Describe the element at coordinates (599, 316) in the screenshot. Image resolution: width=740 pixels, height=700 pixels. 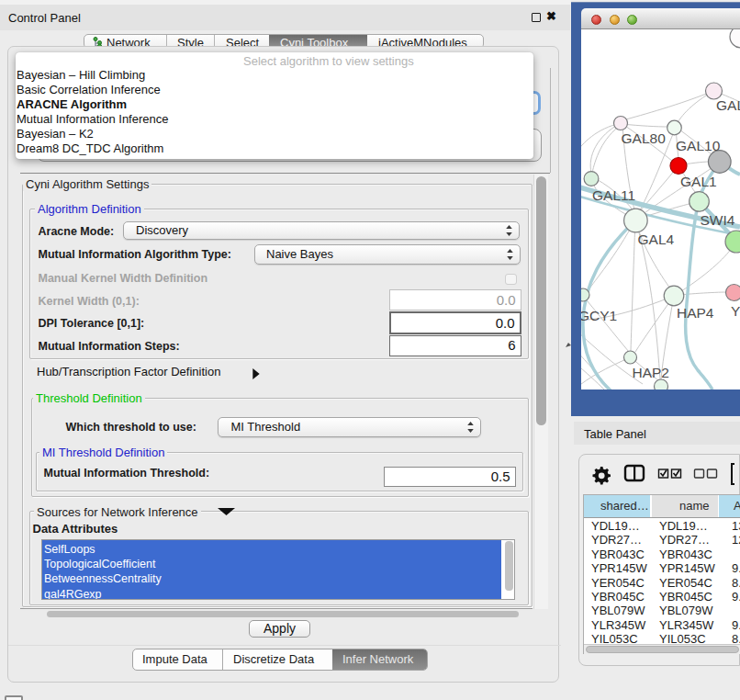
I see `svg-text: GCY1` at that location.